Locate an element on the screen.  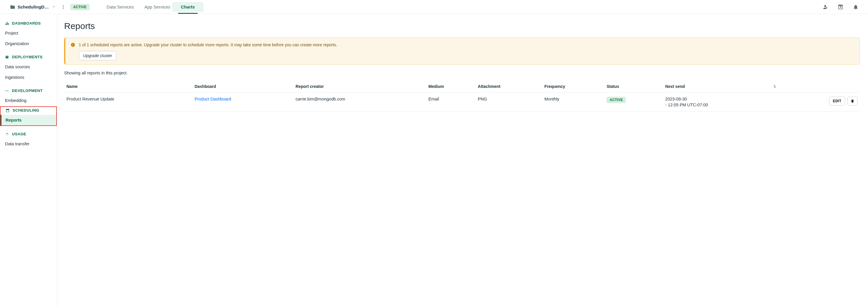
sidebar-header-development: DEVELOPMENT is located at coordinates (28, 91).